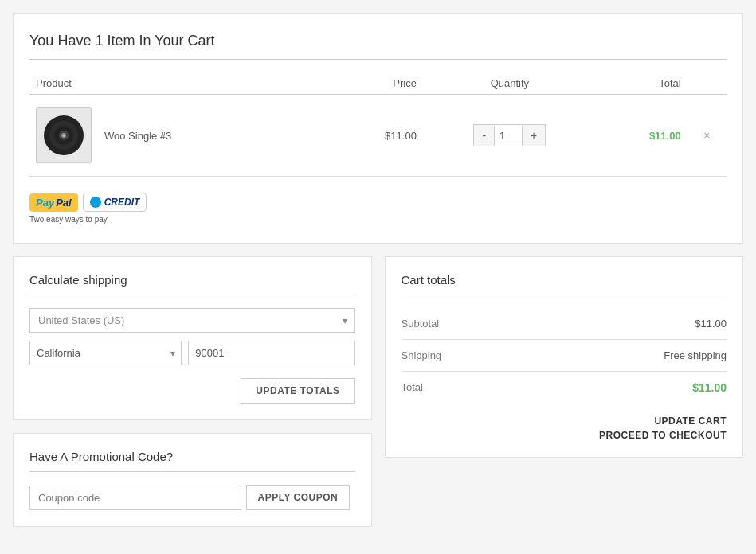 Image resolution: width=756 pixels, height=554 pixels. I want to click on paypal-tagline: Two easy ways to pay, so click(88, 220).